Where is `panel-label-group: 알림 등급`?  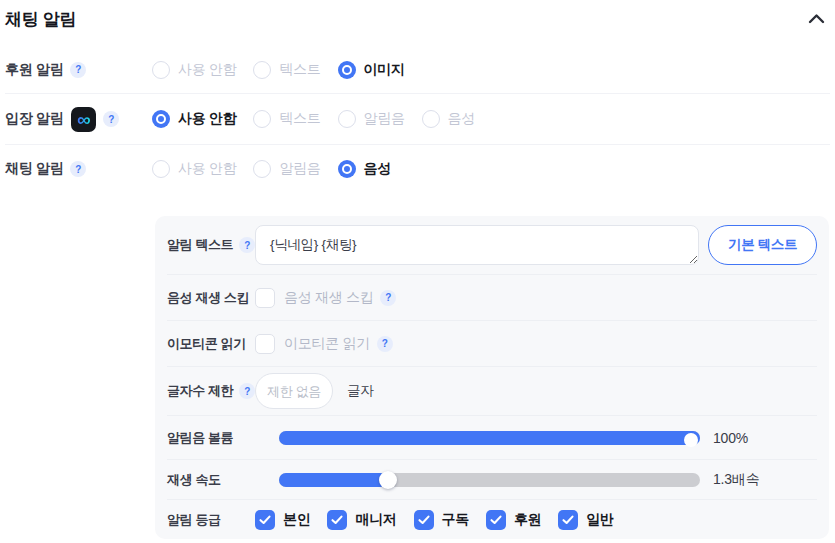
panel-label-group: 알림 등급 is located at coordinates (211, 520).